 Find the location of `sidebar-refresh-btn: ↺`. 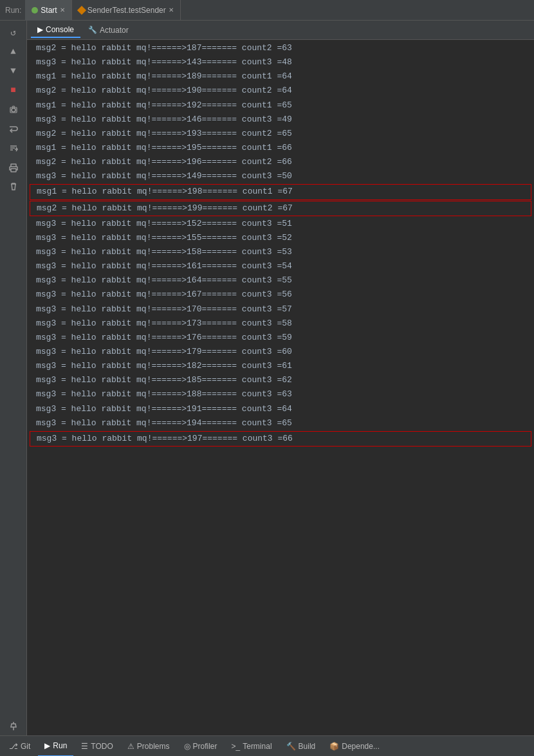

sidebar-refresh-btn: ↺ is located at coordinates (14, 32).